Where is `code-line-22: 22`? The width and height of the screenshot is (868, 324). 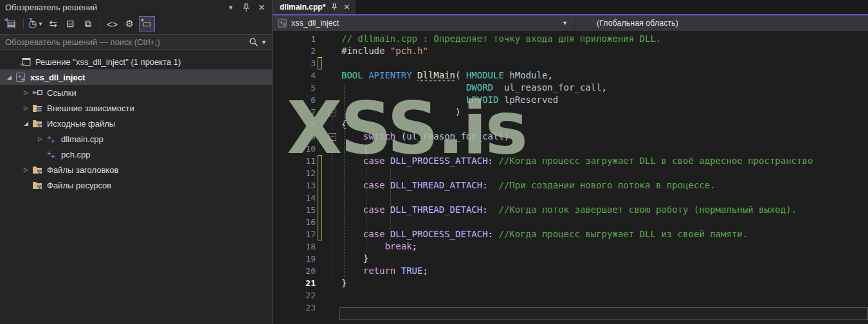
code-line-22: 22 is located at coordinates (570, 296).